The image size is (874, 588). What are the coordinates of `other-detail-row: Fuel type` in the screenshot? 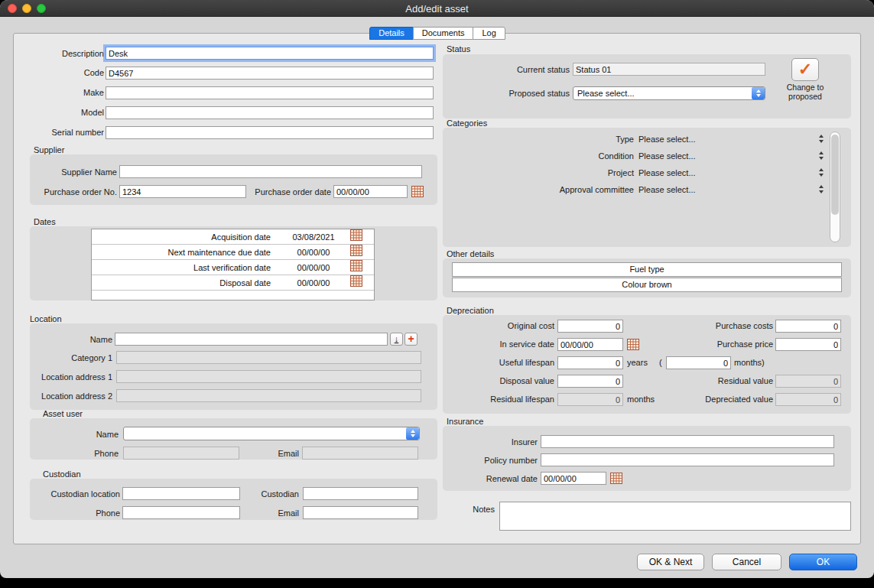 It's located at (647, 269).